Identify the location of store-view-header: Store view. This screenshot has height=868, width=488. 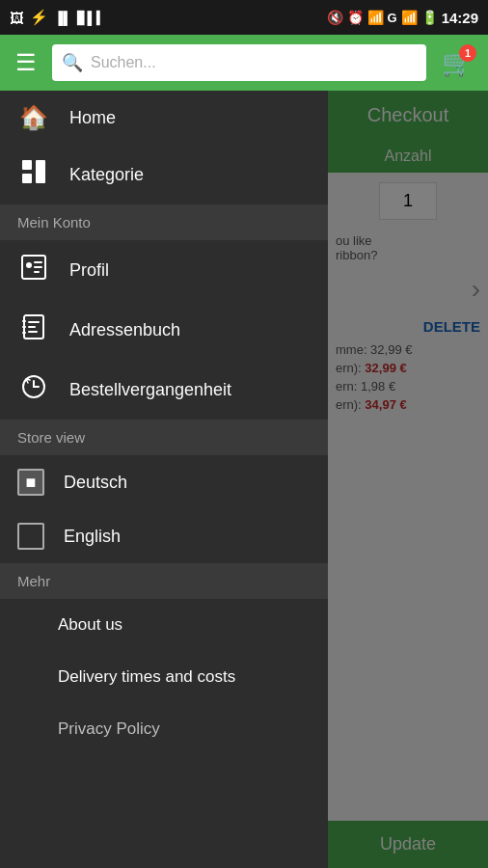
(164, 438).